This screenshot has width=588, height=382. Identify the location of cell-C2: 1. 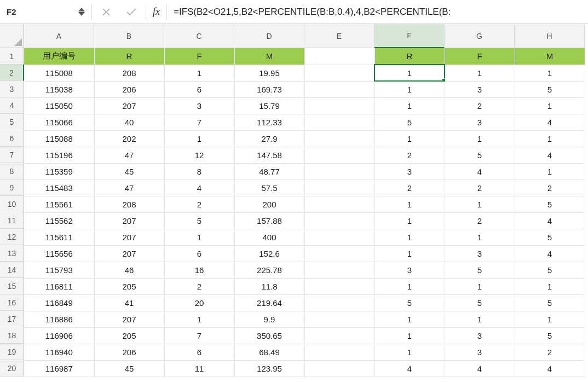
(199, 73).